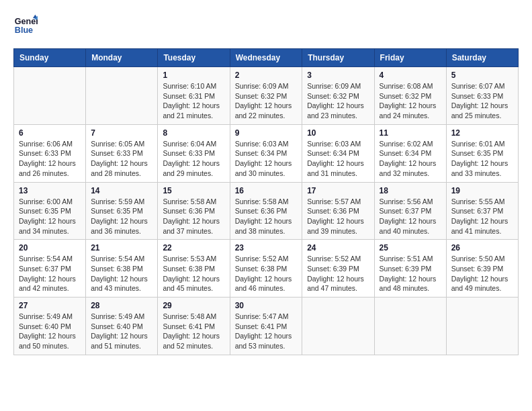 The height and width of the screenshot is (411, 532). I want to click on day-number: 9, so click(266, 133).